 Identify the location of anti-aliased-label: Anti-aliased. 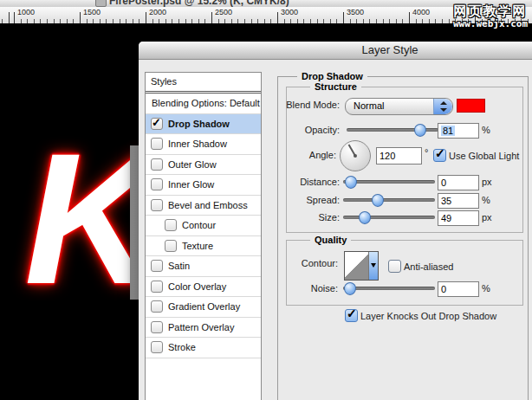
(428, 267).